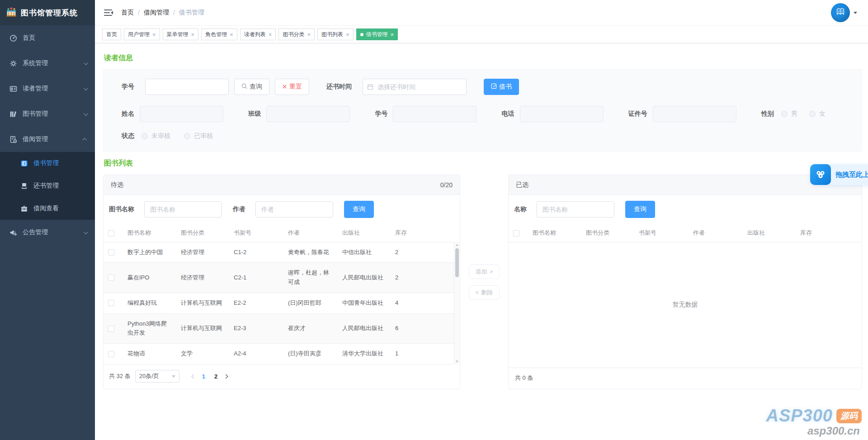 This screenshot has height=440, width=868. What do you see at coordinates (282, 354) in the screenshot?
I see `table-row: 花物语文学A2-4(日)寺田寅彦清华大学出版社1` at bounding box center [282, 354].